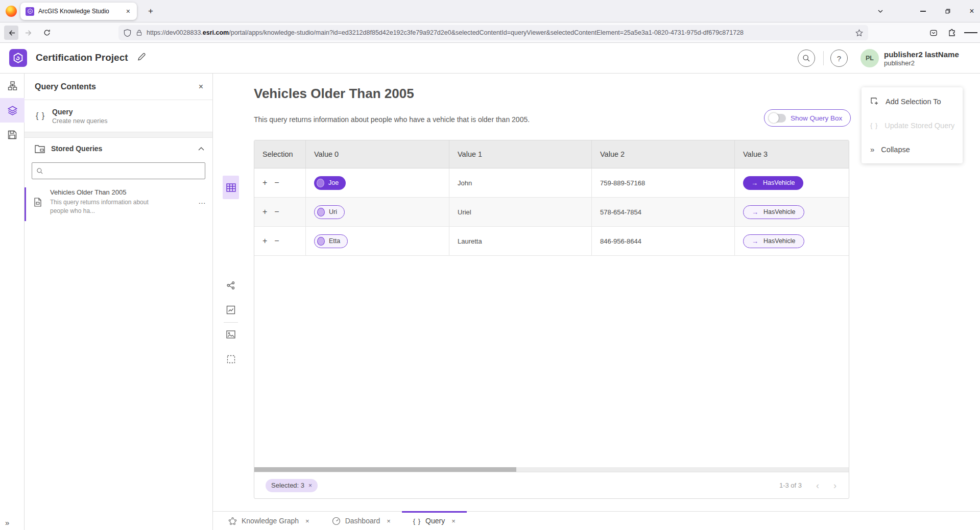 The image size is (980, 530). I want to click on table-row: +− Joe John 759-889-57168 →HasVehicle, so click(552, 183).